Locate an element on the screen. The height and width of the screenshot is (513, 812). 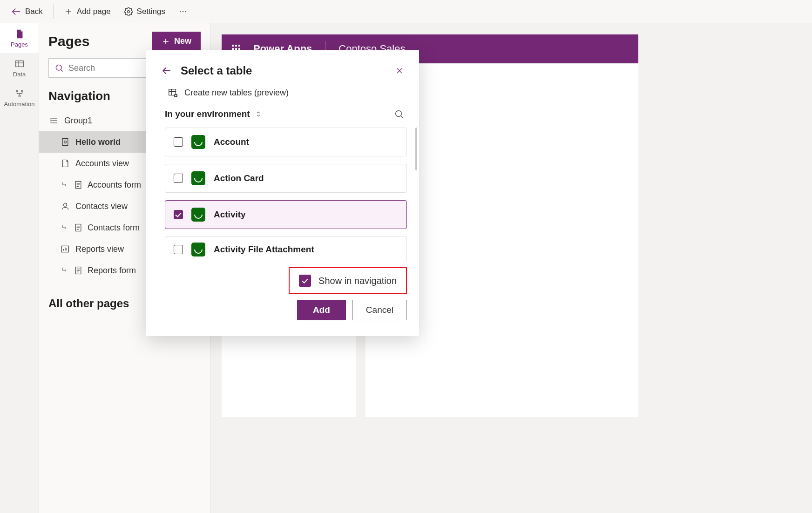
dialog-back-icon is located at coordinates (167, 71).